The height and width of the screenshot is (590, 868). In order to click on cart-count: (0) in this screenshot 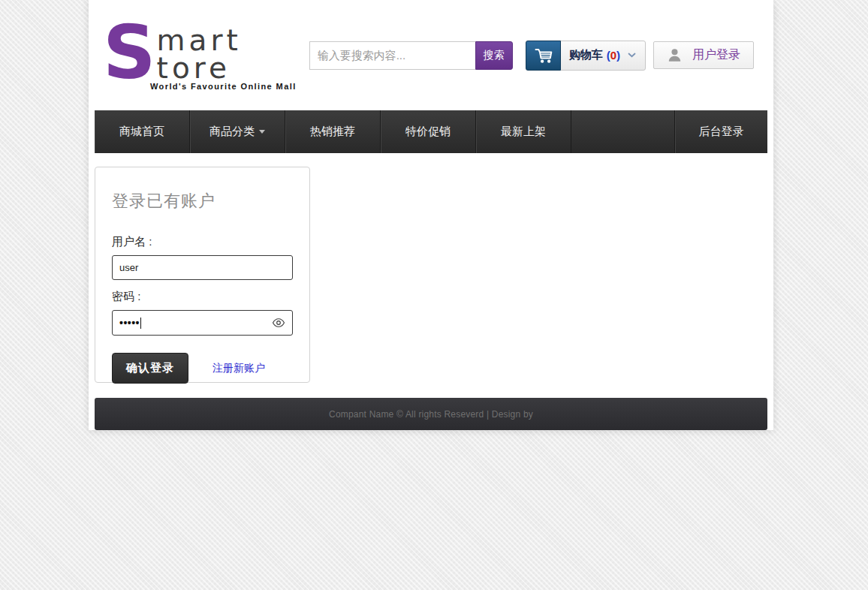, I will do `click(613, 56)`.